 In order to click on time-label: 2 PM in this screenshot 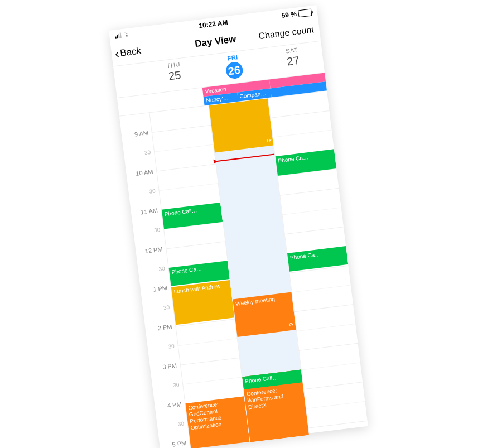, I will do `click(165, 327)`.